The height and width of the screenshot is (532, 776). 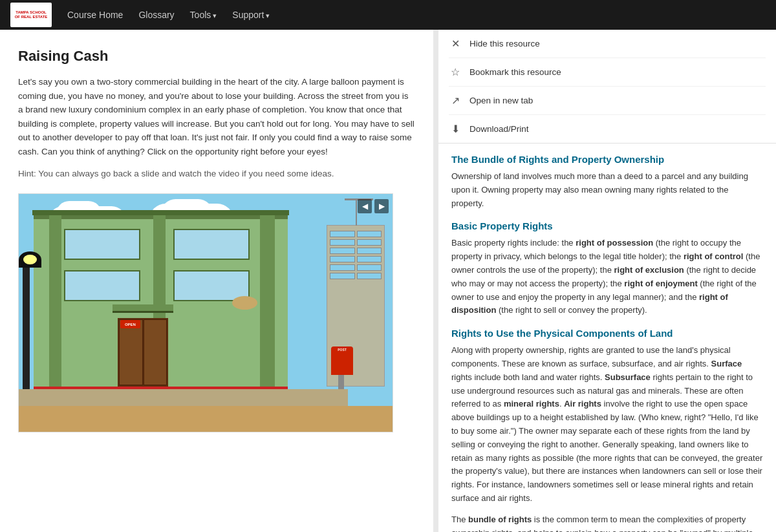 I want to click on section-title-2: Basic Property Rights, so click(x=607, y=226).